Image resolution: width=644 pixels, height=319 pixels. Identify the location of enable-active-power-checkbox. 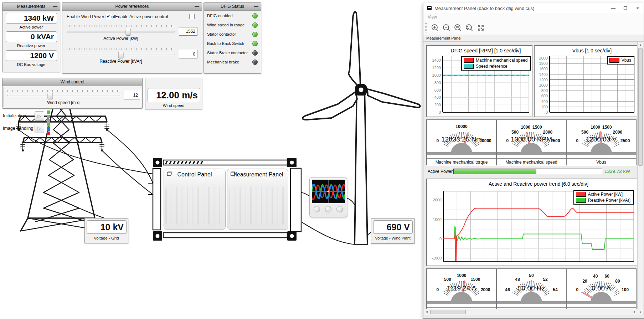
(192, 16).